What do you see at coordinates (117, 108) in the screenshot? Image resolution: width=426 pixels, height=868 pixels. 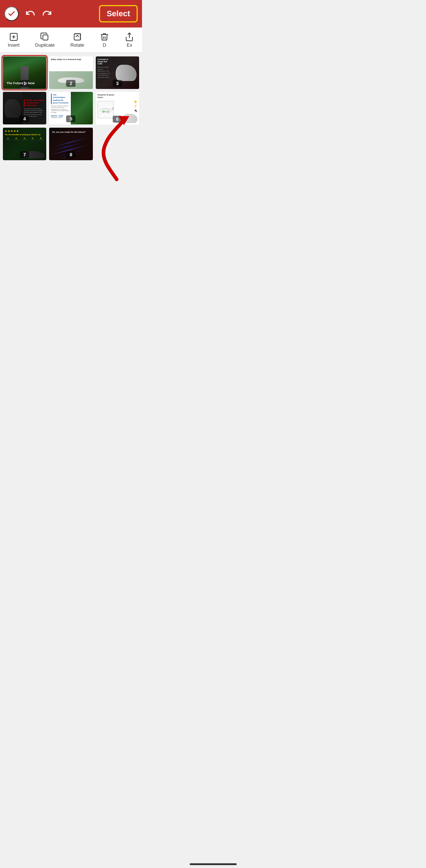 I see `slide-thumb-6: blueprint of green future` at bounding box center [117, 108].